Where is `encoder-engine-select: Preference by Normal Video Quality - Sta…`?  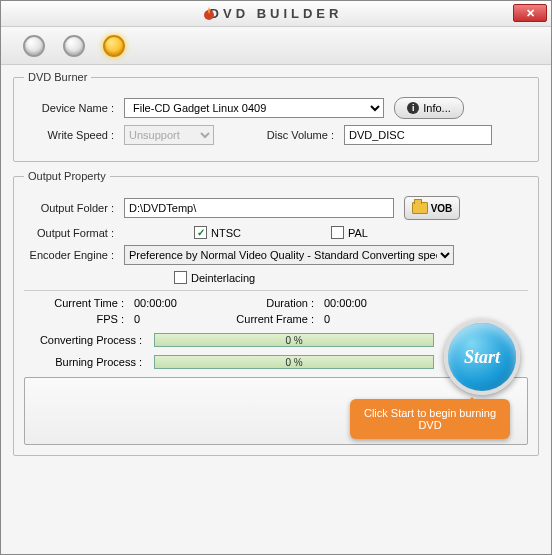
encoder-engine-select: Preference by Normal Video Quality - Sta… is located at coordinates (289, 255).